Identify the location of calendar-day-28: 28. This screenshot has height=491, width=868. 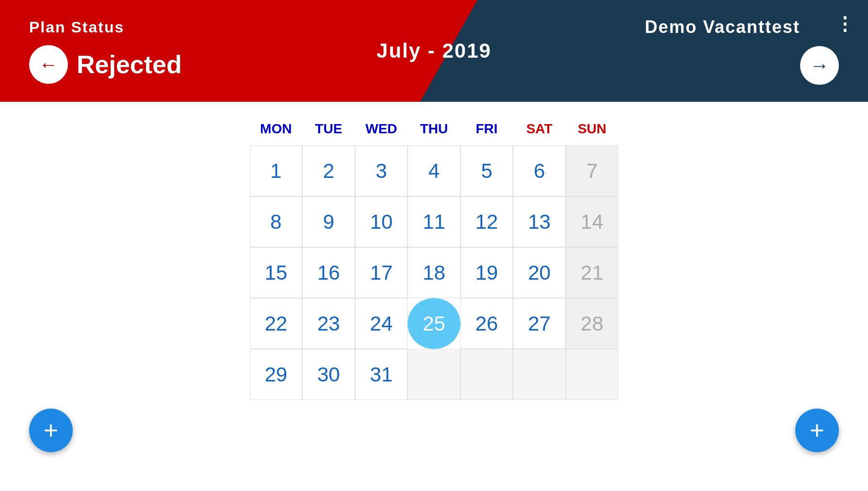
(592, 324).